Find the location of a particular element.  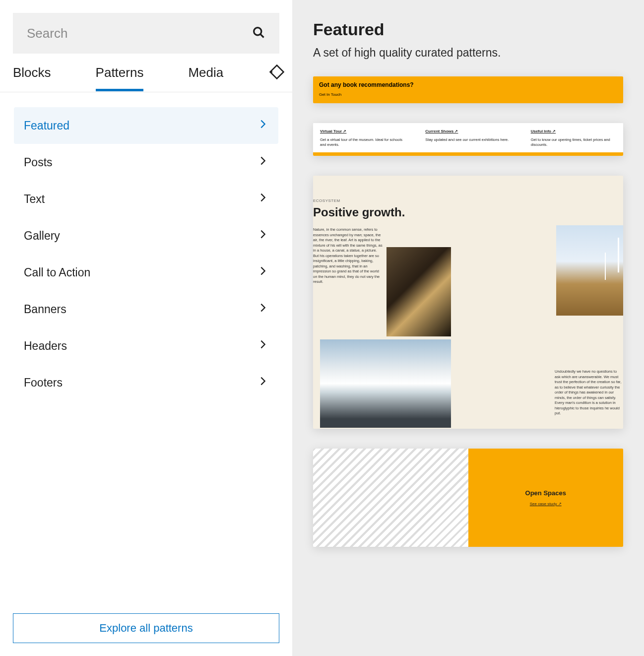

pattern-preview-open-spaces: Open Spaces See case study ↗ is located at coordinates (468, 498).